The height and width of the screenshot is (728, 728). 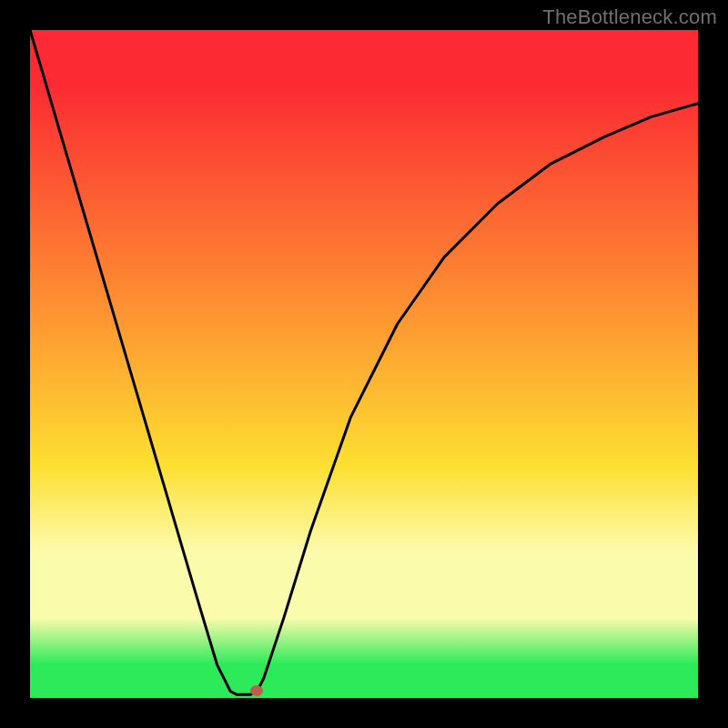 What do you see at coordinates (630, 17) in the screenshot?
I see `watermark-text: TheBottleneck.com` at bounding box center [630, 17].